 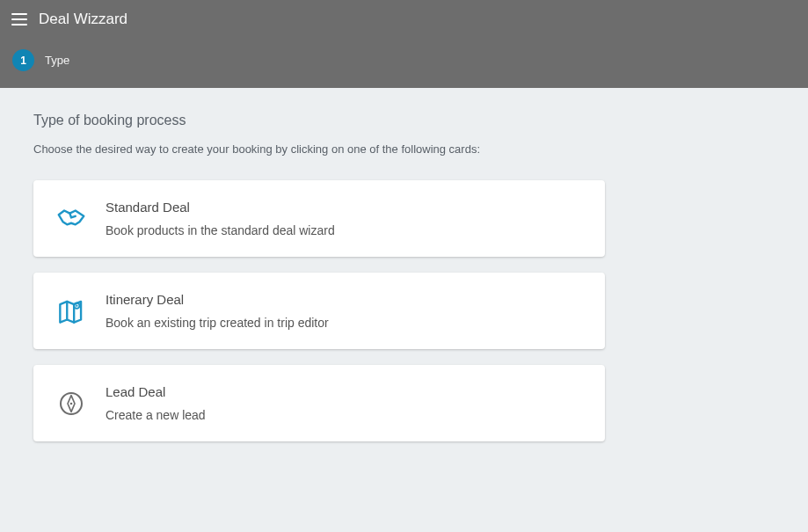 What do you see at coordinates (217, 323) in the screenshot?
I see `card-description: Book an existing trip created in trip ed…` at bounding box center [217, 323].